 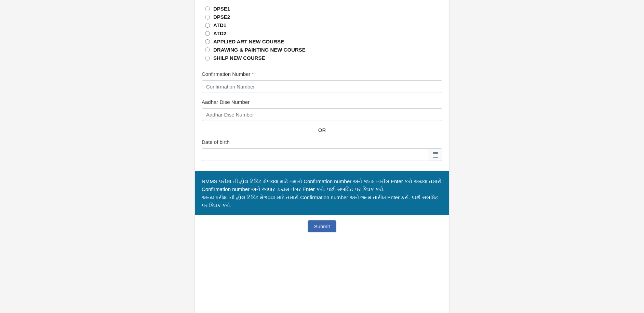 What do you see at coordinates (322, 193) in the screenshot?
I see `info-banner: NMMS પરીક્ષા ની હોલ ટિકિટ મેળવવા માટે તમ…` at bounding box center [322, 193].